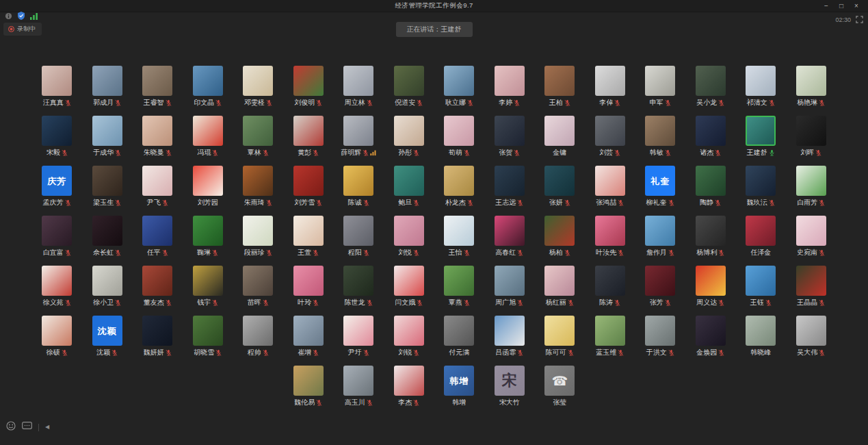 This screenshot has width=868, height=445. Describe the element at coordinates (761, 136) in the screenshot. I see `participant-tile: 王建舒` at that location.